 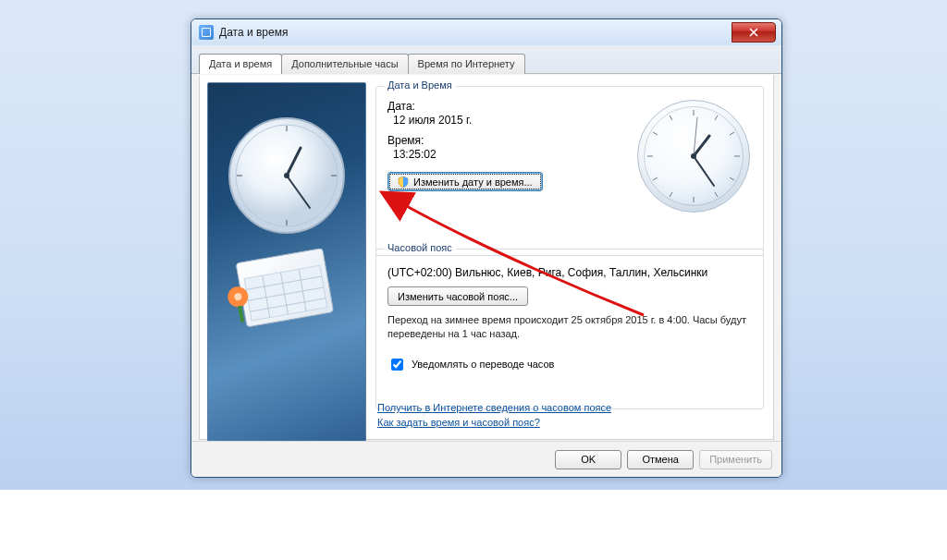 I want to click on change-timezone-label: Изменить часовой пояс..., so click(x=458, y=297).